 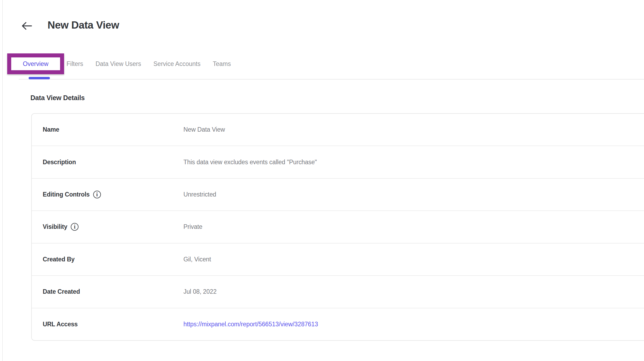 What do you see at coordinates (177, 64) in the screenshot?
I see `tab-service-accounts: Service Accounts` at bounding box center [177, 64].